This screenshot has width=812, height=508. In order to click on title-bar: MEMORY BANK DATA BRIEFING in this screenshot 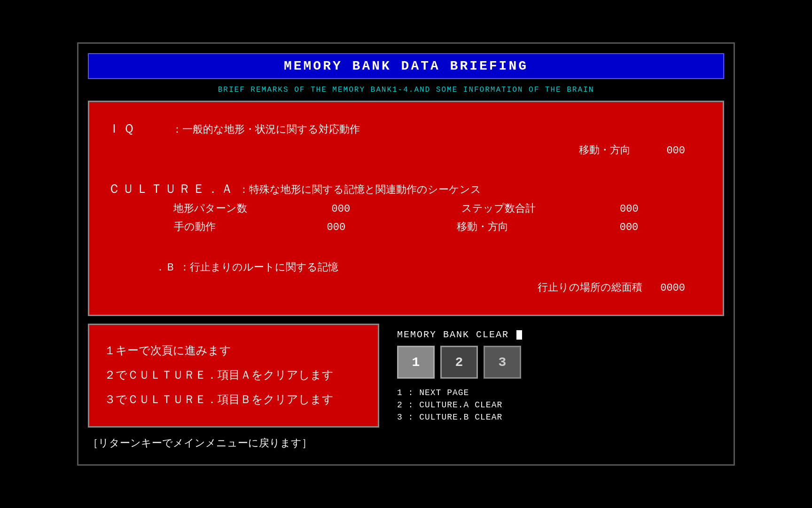, I will do `click(406, 66)`.